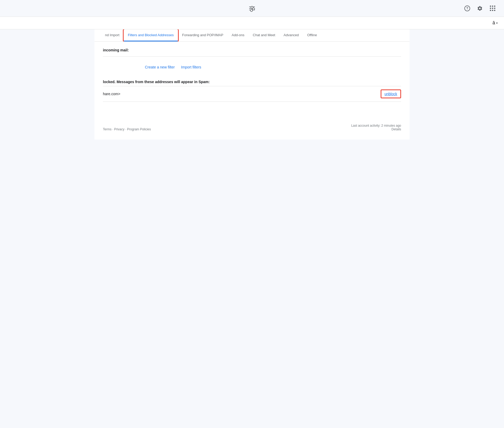 The image size is (504, 428). What do you see at coordinates (480, 8) in the screenshot?
I see `topbar-right: ?` at bounding box center [480, 8].